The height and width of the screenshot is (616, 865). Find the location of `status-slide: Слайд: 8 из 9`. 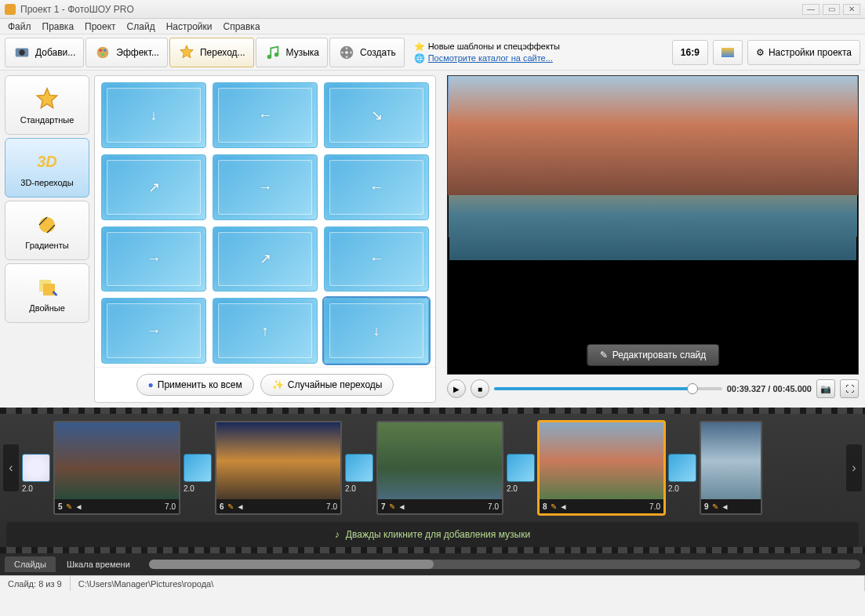

status-slide: Слайд: 8 из 9 is located at coordinates (35, 583).